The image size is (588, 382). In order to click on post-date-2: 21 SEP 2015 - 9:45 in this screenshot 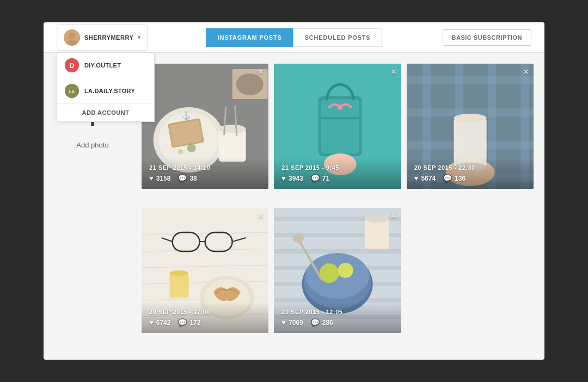, I will do `click(338, 168)`.